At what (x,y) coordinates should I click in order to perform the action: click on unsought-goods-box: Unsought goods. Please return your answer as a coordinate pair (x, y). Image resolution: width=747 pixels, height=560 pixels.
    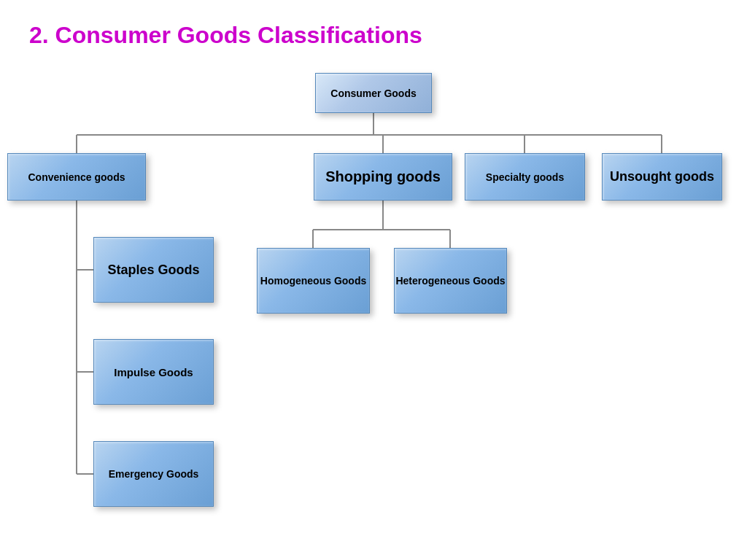
    Looking at the image, I should click on (662, 176).